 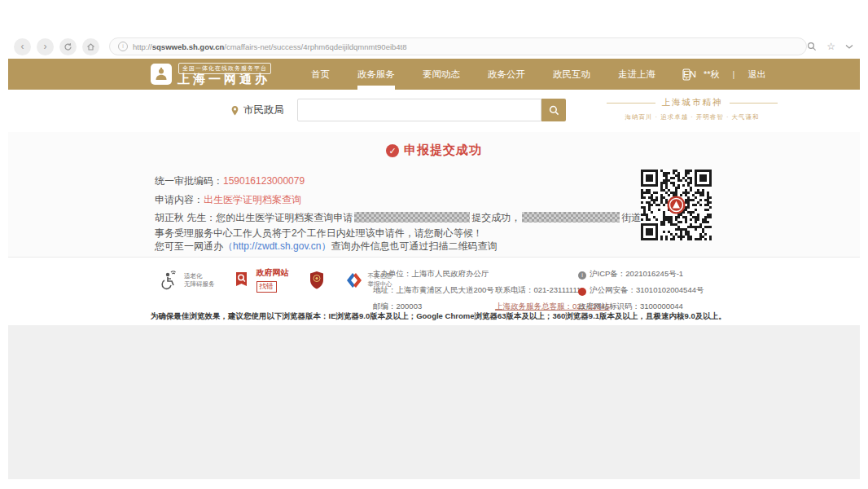 I want to click on city-spirit-slogan: 海纳百川 · 追求卓越 · 开明睿智 · 大气谦和, so click(x=692, y=117).